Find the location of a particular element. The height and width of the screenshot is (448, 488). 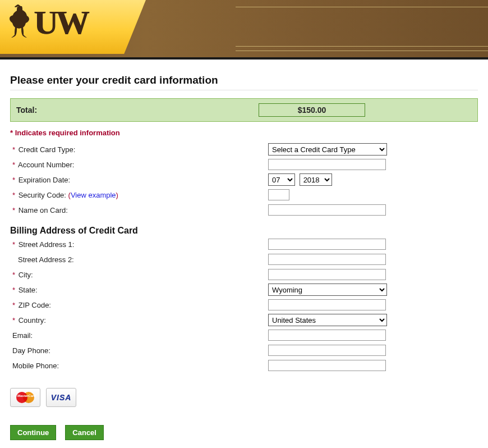

state-label: State: is located at coordinates (28, 290).